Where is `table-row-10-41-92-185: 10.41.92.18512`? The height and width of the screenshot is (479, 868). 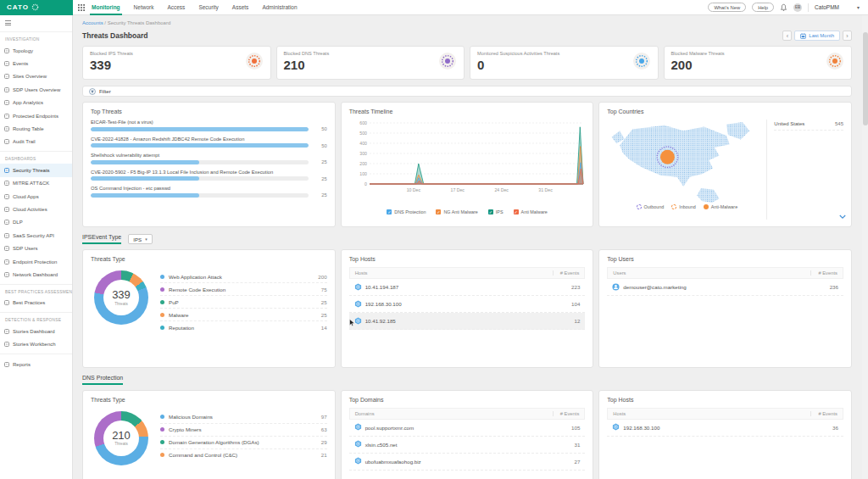 table-row-10-41-92-185: 10.41.92.18512 is located at coordinates (468, 321).